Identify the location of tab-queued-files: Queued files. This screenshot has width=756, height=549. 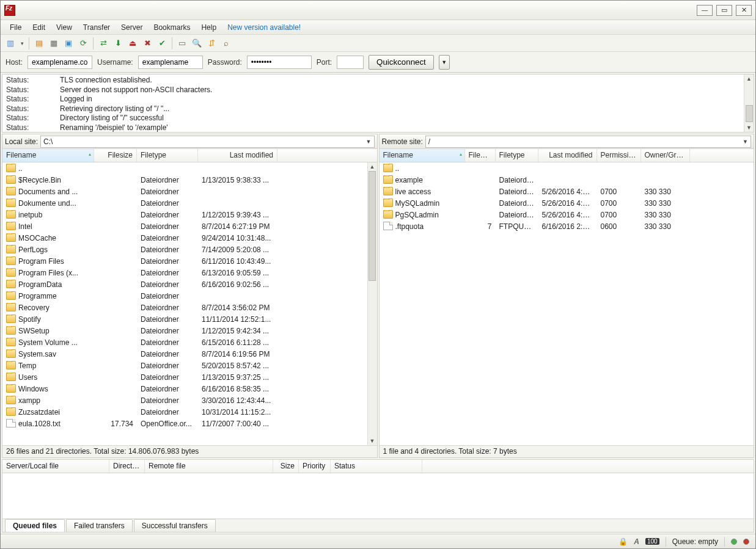
(35, 525).